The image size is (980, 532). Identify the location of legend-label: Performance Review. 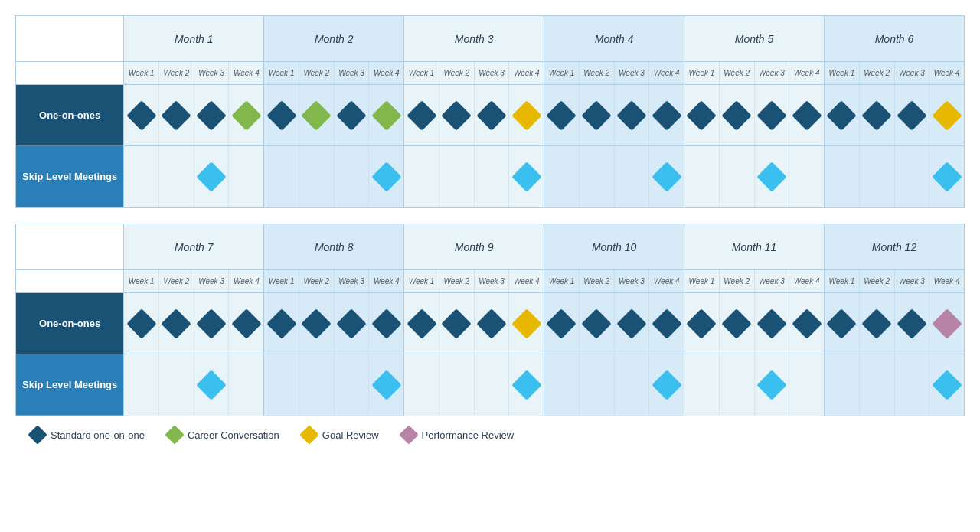
(469, 435).